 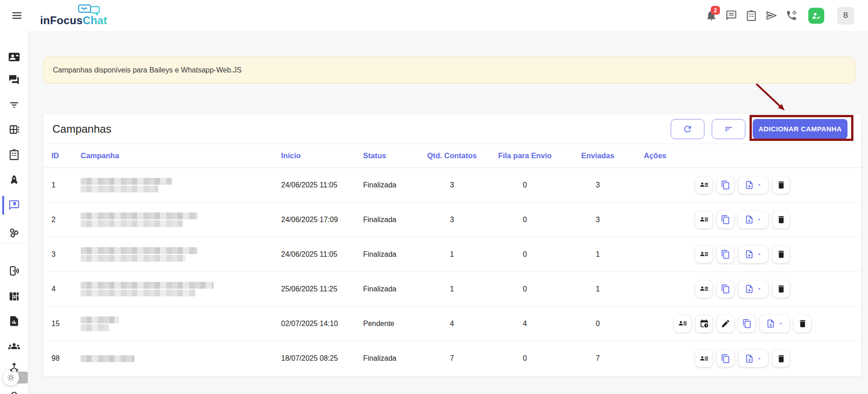 I want to click on sidebar-item-kanban, so click(x=14, y=130).